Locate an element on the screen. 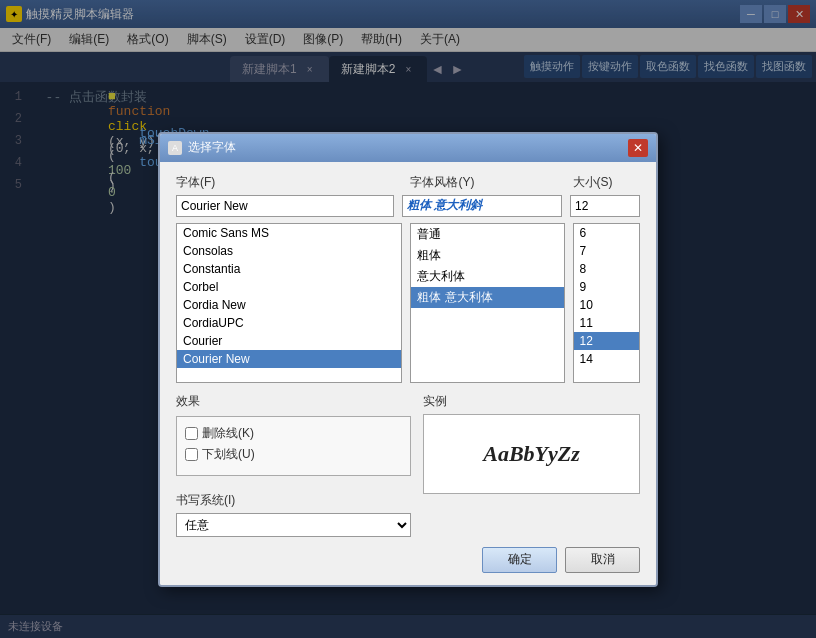  font-item-courier: Courier is located at coordinates (289, 341).